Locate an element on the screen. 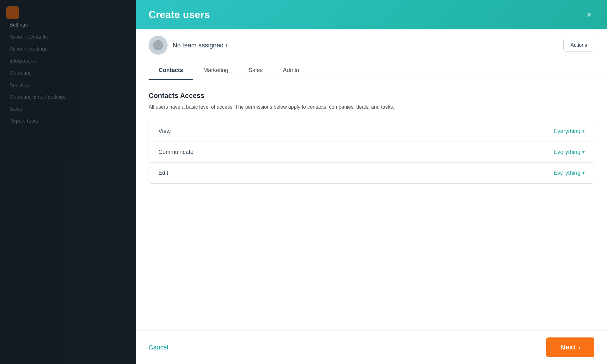 Image resolution: width=607 pixels, height=364 pixels. sub-header: No team assigned ▾ Actions is located at coordinates (371, 46).